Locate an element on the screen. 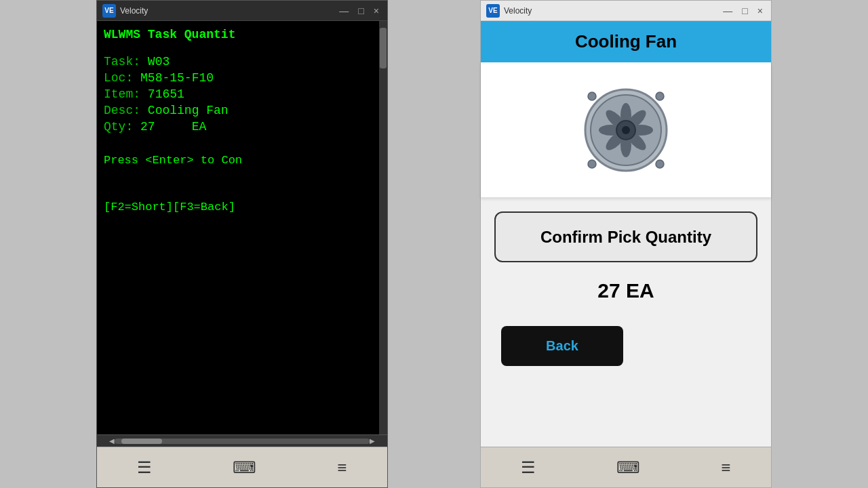 This screenshot has width=868, height=488. left-title: Velocity is located at coordinates (226, 11).